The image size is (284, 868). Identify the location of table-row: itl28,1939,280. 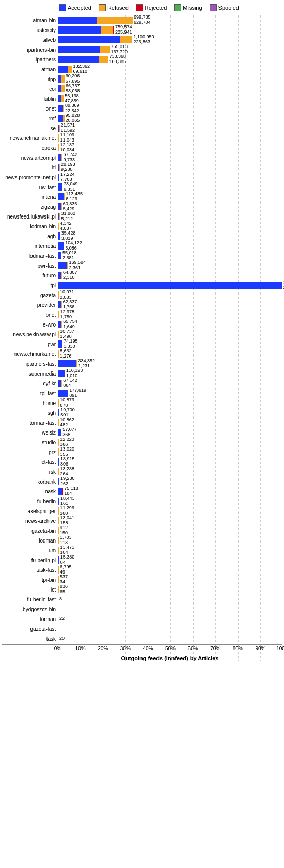
(142, 167).